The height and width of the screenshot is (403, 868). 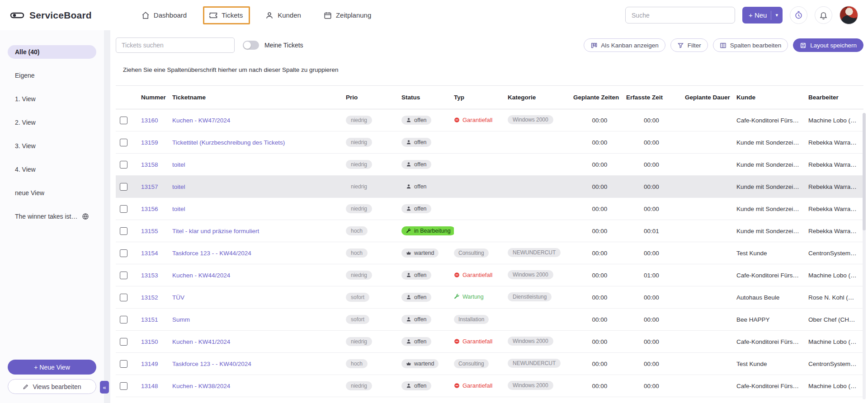 What do you see at coordinates (156, 320) in the screenshot?
I see `ticket-number-link: 13151` at bounding box center [156, 320].